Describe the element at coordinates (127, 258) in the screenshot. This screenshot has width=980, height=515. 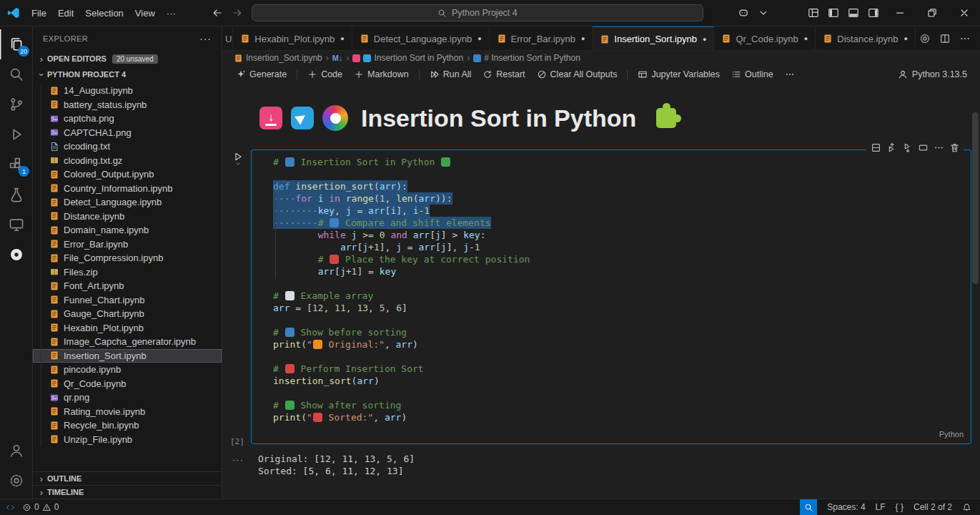
I see `file-item: File_Compression.ipynb` at that location.